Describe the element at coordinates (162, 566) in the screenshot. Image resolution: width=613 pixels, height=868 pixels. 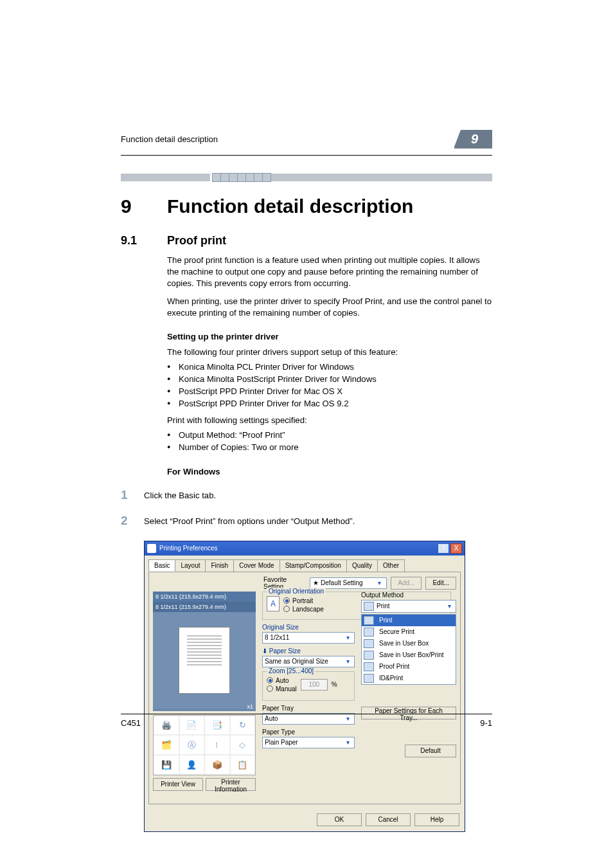
I see `tab-basic: Basic` at that location.